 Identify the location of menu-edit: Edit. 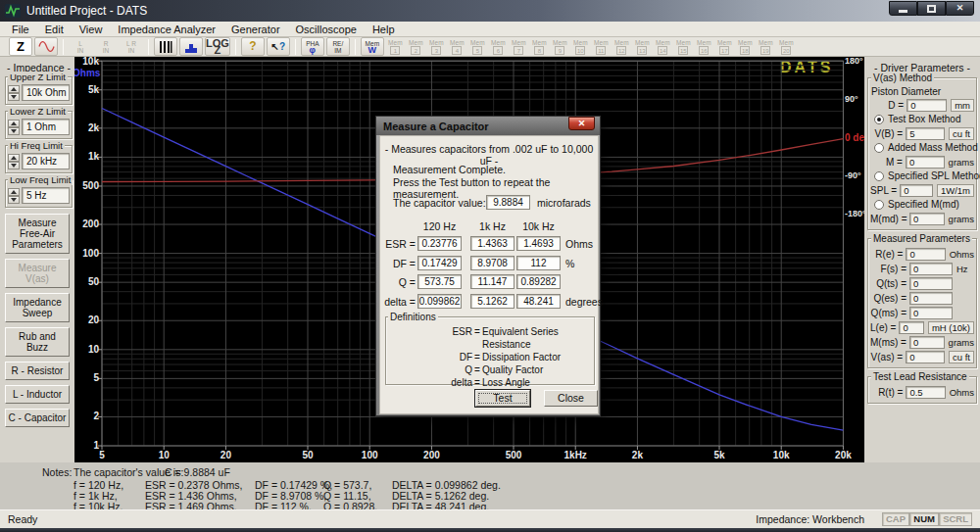
(55, 29).